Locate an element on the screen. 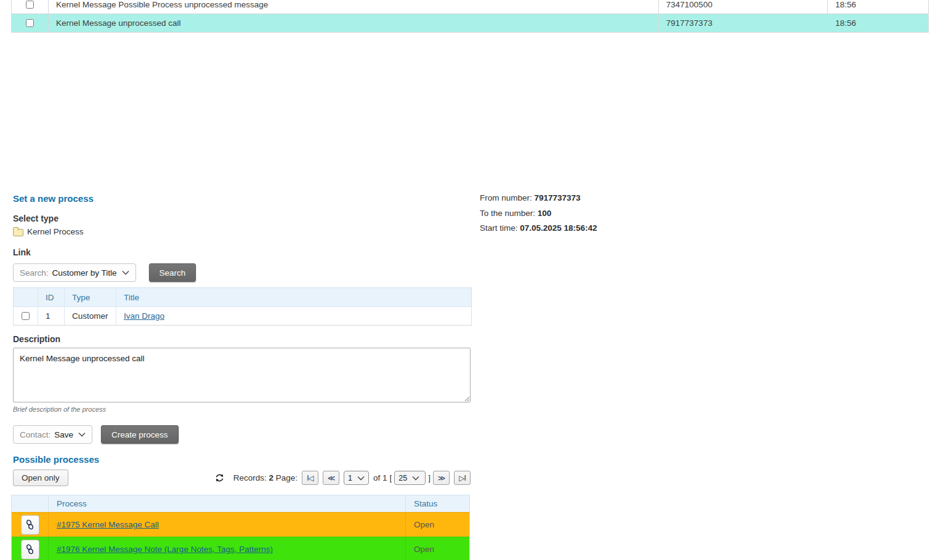 This screenshot has height=560, width=938. cell-id: 1 is located at coordinates (52, 316).